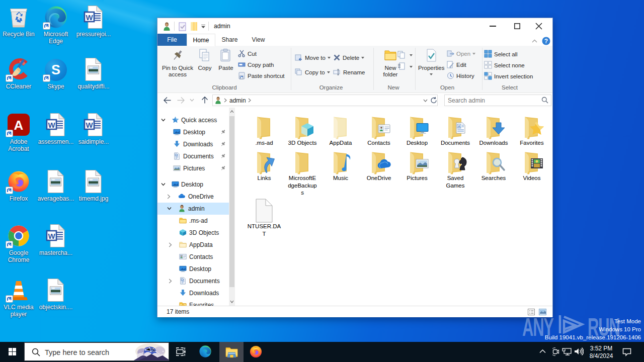  I want to click on svg-text: S, so click(56, 70).